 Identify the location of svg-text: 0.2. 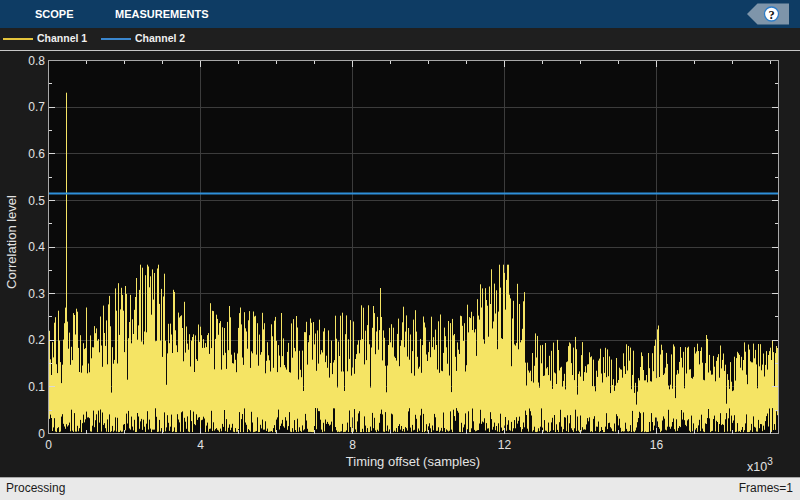
(36, 340).